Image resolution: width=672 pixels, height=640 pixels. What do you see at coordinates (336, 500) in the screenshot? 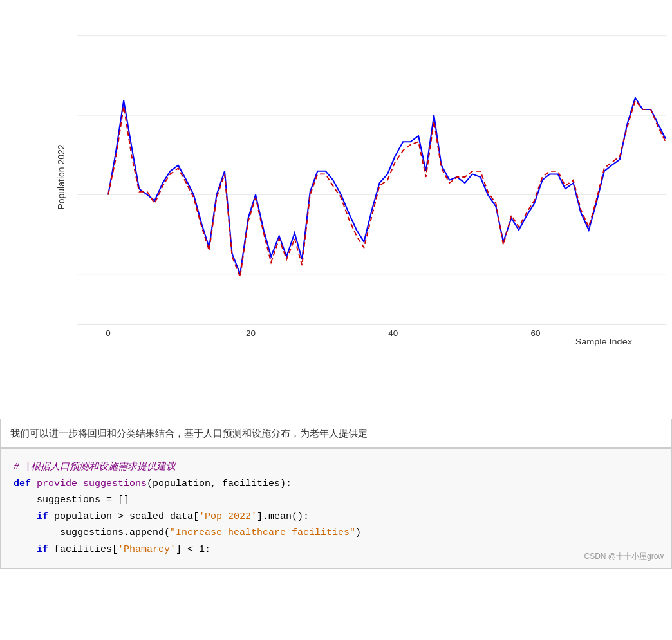
I see `code-line-2: suggestions = []` at bounding box center [336, 500].